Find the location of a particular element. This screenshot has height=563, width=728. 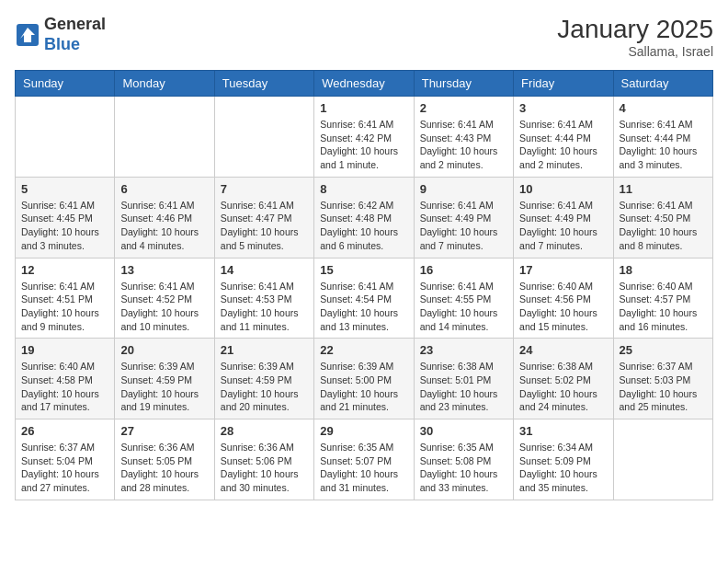

day-number: 4 is located at coordinates (664, 109).